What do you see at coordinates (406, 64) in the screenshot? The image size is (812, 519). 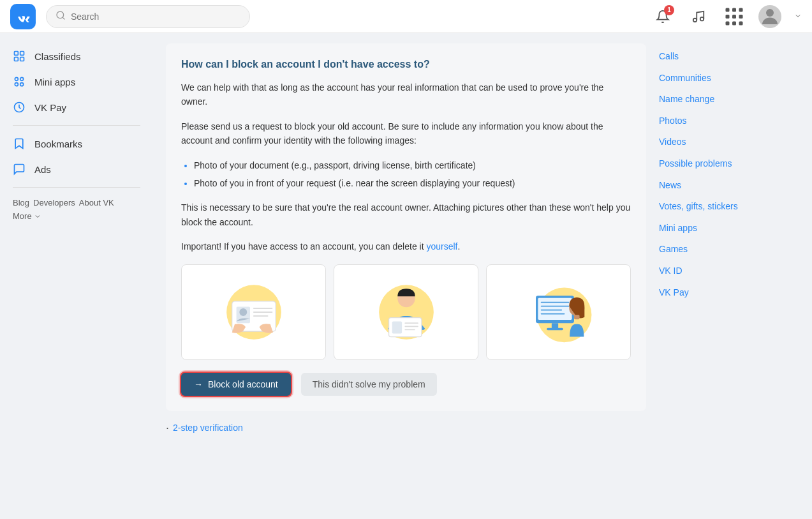 I see `help-card-title: How can I block an account I don't have …` at bounding box center [406, 64].